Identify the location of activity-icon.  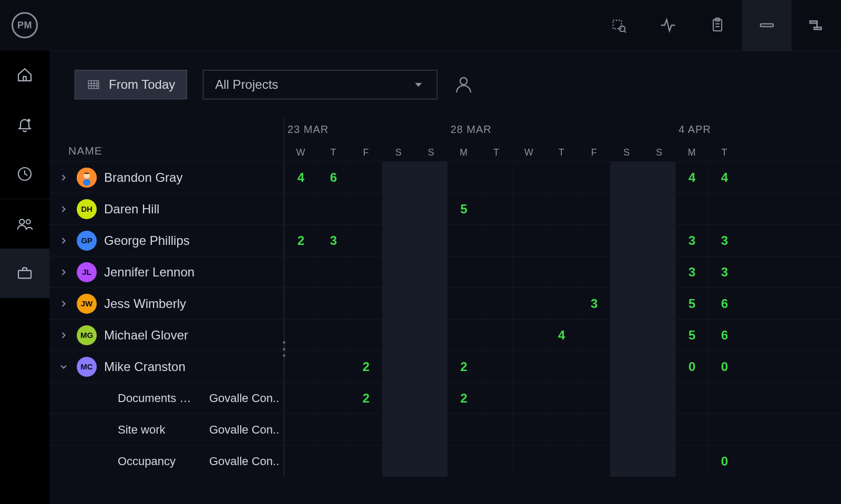
(668, 25).